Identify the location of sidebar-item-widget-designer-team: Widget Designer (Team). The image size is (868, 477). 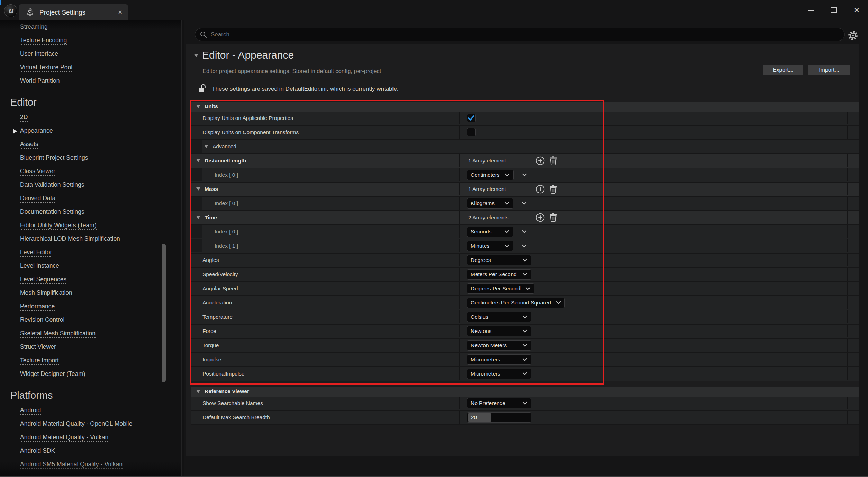
(92, 374).